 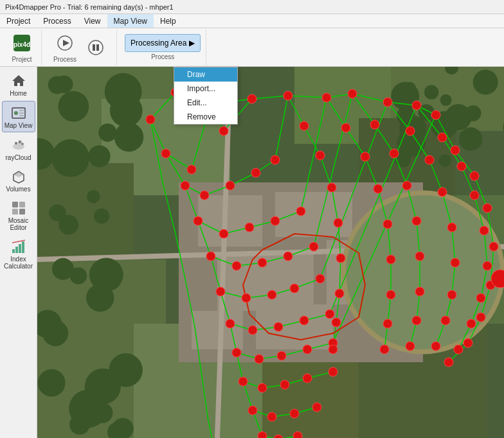 What do you see at coordinates (130, 21) in the screenshot?
I see `menu-mapview: Map View` at bounding box center [130, 21].